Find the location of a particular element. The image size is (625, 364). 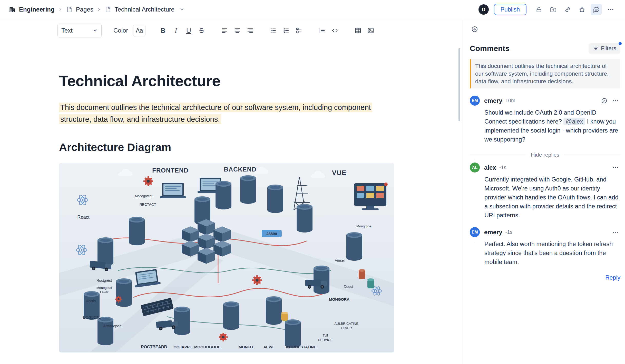

diagram-label: MONTO is located at coordinates (246, 347).